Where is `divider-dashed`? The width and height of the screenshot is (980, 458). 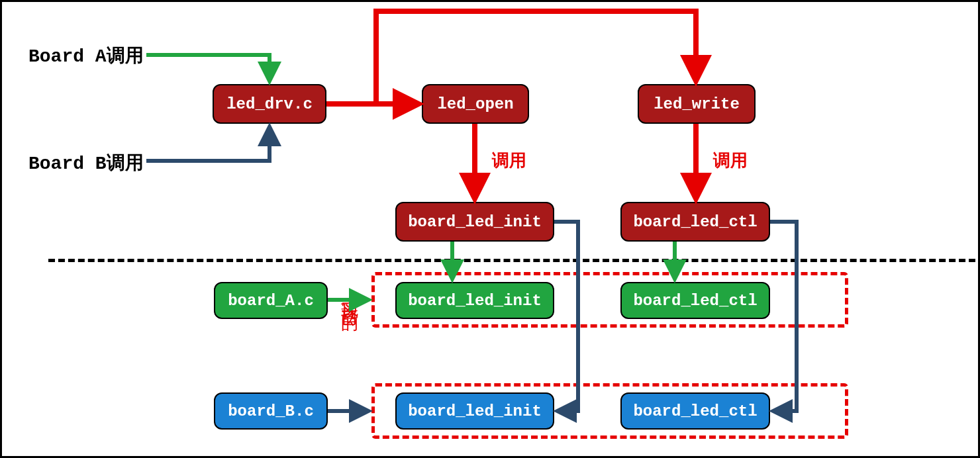 divider-dashed is located at coordinates (512, 261).